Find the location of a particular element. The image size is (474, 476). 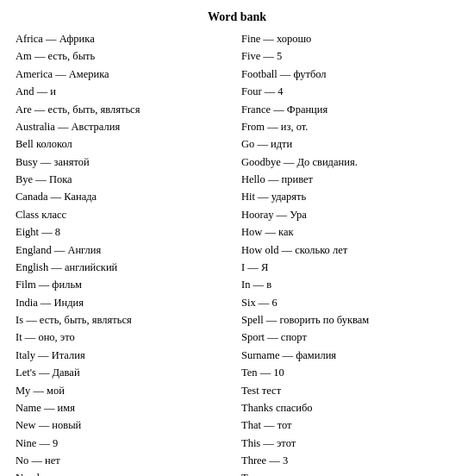

list-item: Three — 3 is located at coordinates (350, 460).